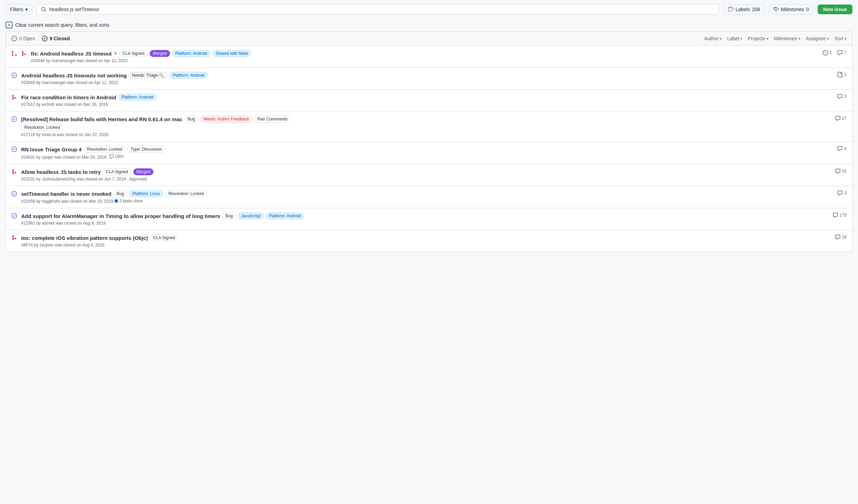 The height and width of the screenshot is (504, 858). Describe the element at coordinates (832, 53) in the screenshot. I see `issue-stats: 1 7` at that location.